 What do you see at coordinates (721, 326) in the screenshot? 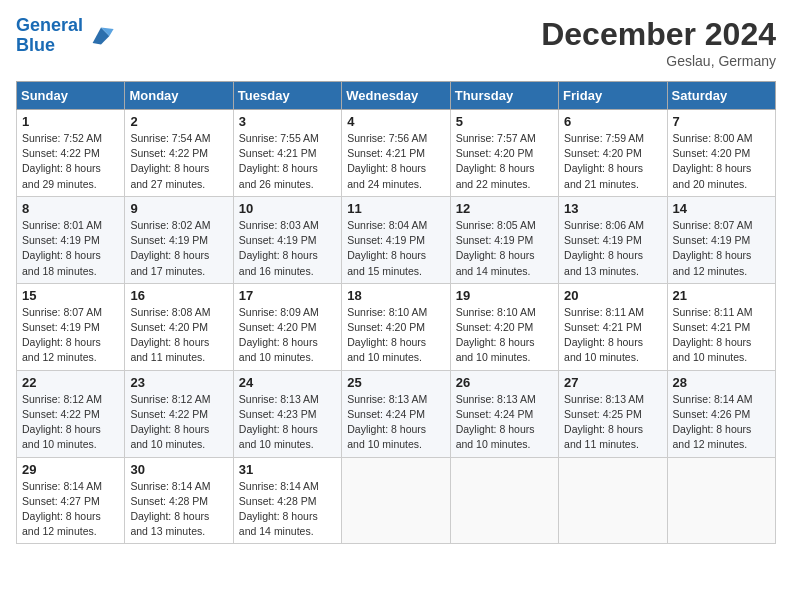
I see `calendar-cell: 21 Sunrise: 8:11 AMSunset: 4:21 PMDaylig…` at bounding box center [721, 326].